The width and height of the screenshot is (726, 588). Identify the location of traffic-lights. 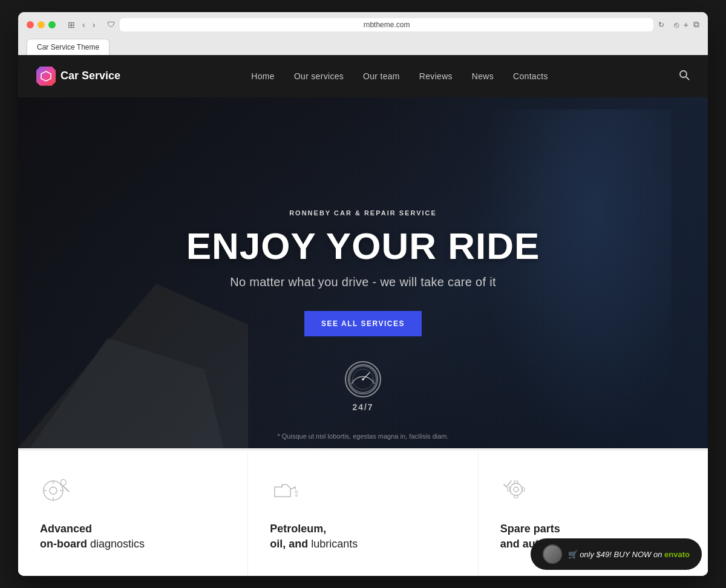
(41, 25).